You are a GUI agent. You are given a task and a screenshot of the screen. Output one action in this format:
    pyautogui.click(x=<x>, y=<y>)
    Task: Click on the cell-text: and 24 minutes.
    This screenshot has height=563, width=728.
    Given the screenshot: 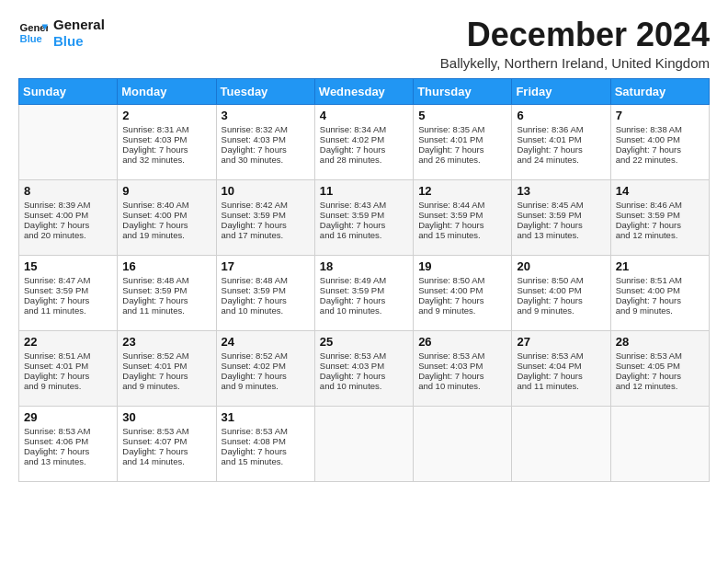 What is the action you would take?
    pyautogui.click(x=561, y=160)
    